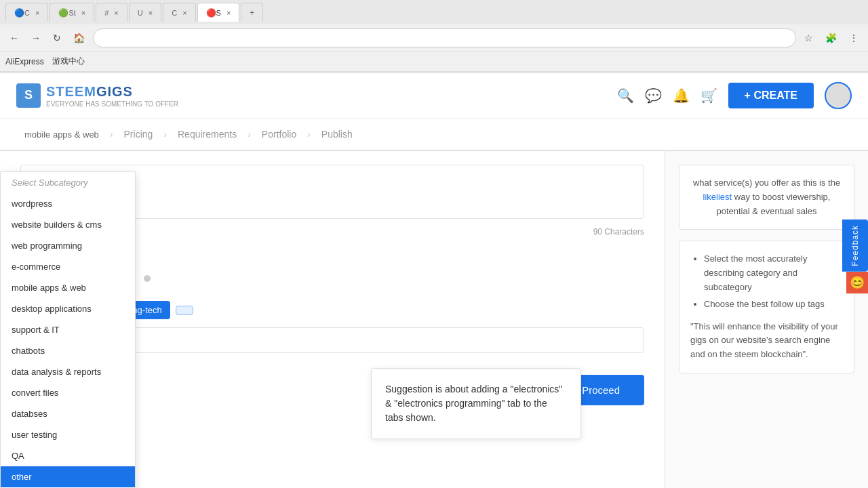 The image size is (868, 488). I want to click on bookmark-games: 游戏中心, so click(68, 61).